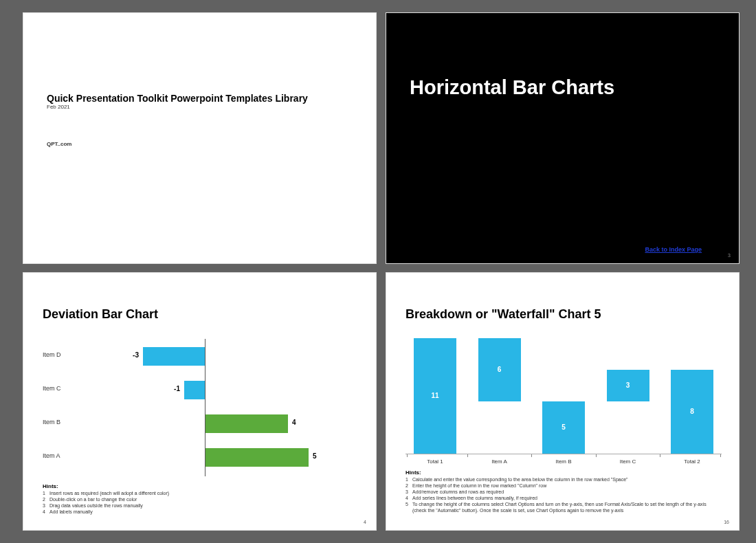 Image resolution: width=756 pixels, height=543 pixels. Describe the element at coordinates (106, 494) in the screenshot. I see `hint-item: 1Insert rows as required (each will adop…` at that location.